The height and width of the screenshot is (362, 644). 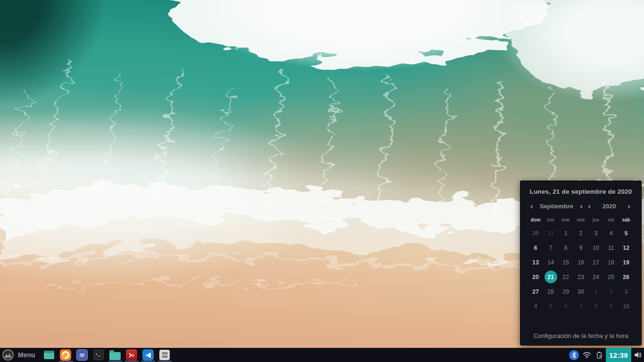 What do you see at coordinates (626, 262) in the screenshot?
I see `calendar-day: 19` at bounding box center [626, 262].